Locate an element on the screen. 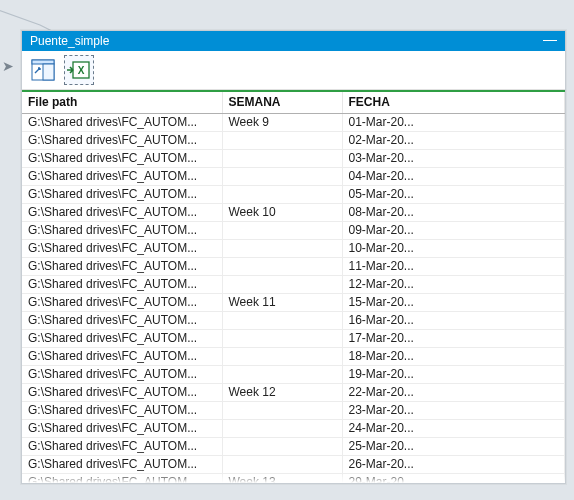 The image size is (574, 500). cell-fecha: 09-Mar-20... is located at coordinates (454, 231).